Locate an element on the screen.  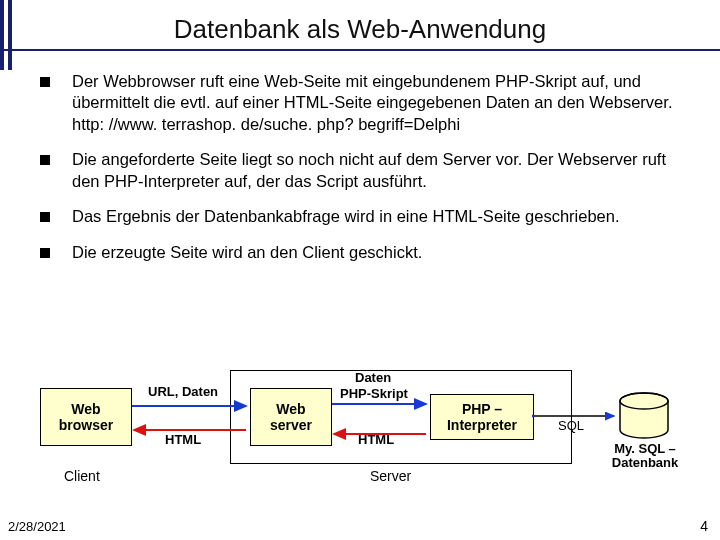
footer-date: 2/28/2021 is located at coordinates (37, 526).